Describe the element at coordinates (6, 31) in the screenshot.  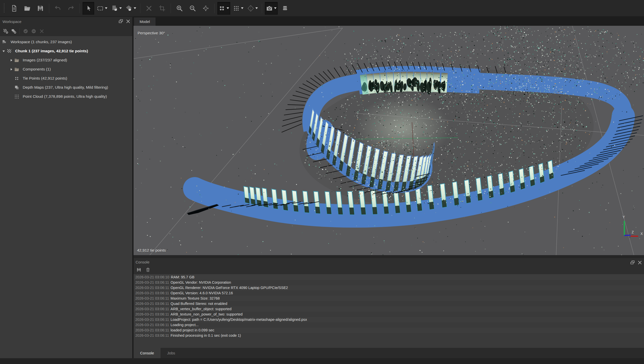
I see `add-chunk-button` at that location.